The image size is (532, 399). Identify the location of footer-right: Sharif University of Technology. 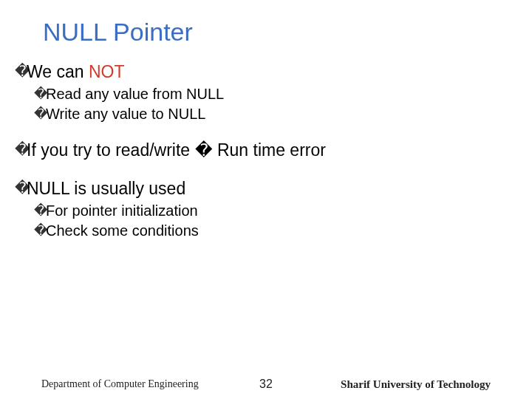
(415, 384).